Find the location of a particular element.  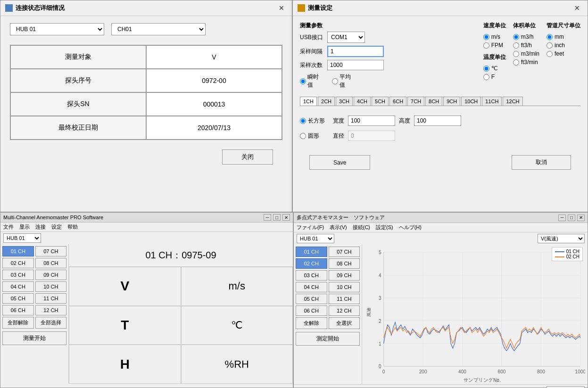

temp-f-radio is located at coordinates (487, 77).